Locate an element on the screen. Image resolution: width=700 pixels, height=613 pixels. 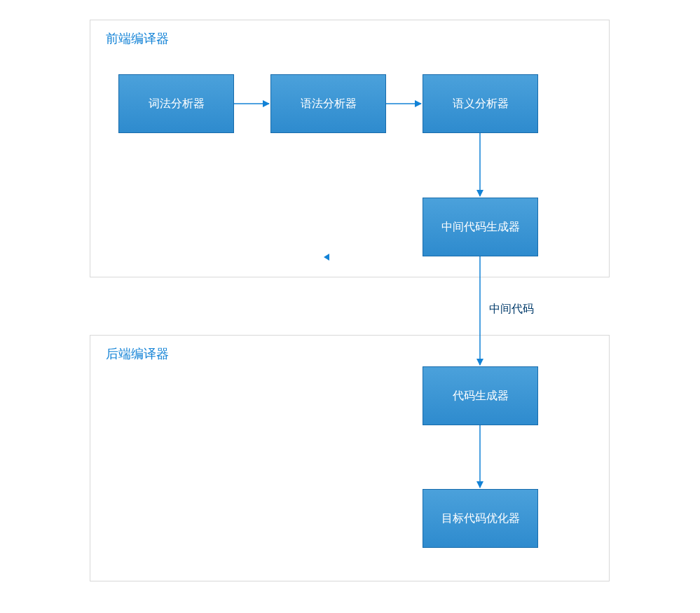
node-parser-label: 语法分析器 is located at coordinates (329, 104).